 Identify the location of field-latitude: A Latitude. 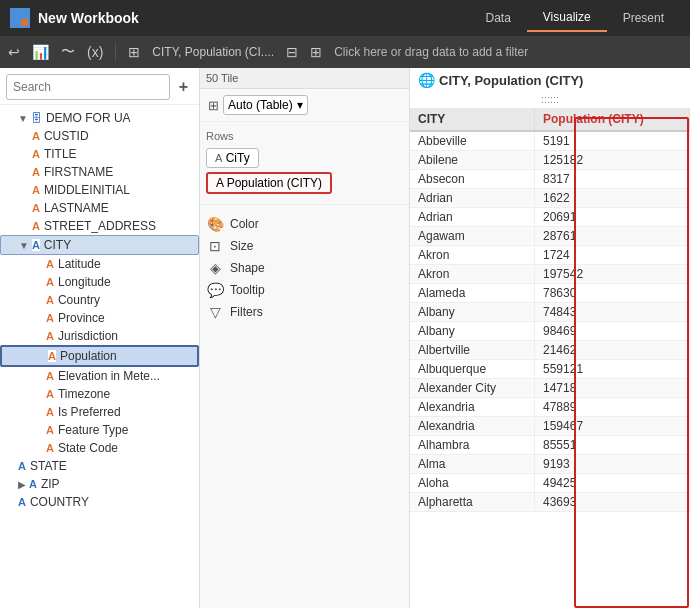
(100, 264).